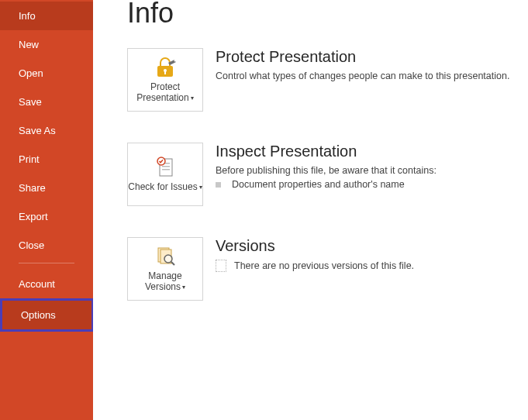 Image resolution: width=528 pixels, height=420 pixels. I want to click on versions-desc: There are no previous versions of this f…, so click(324, 266).